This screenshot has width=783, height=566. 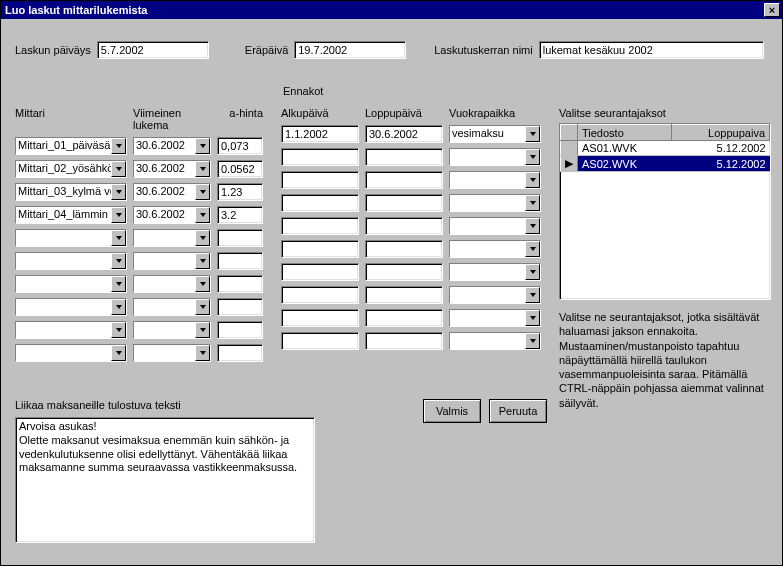 I want to click on meter-date-combo-3: 30.6.2002, so click(x=172, y=215).